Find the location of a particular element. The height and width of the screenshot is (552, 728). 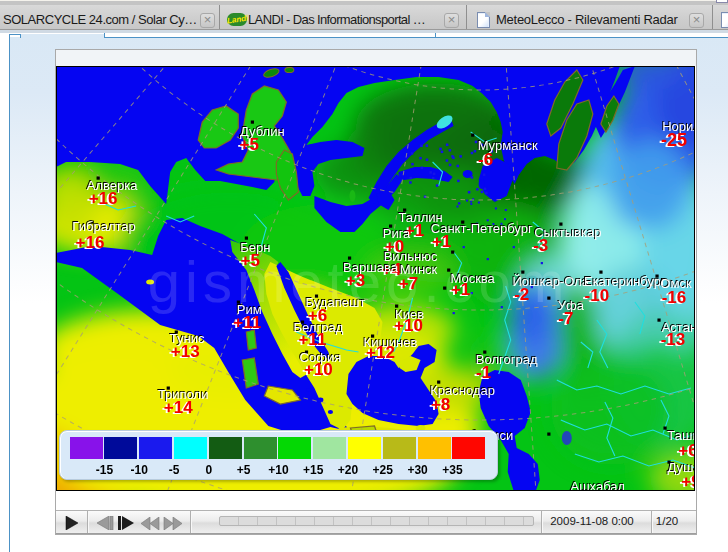

svg-text: +9 is located at coordinates (688, 481).